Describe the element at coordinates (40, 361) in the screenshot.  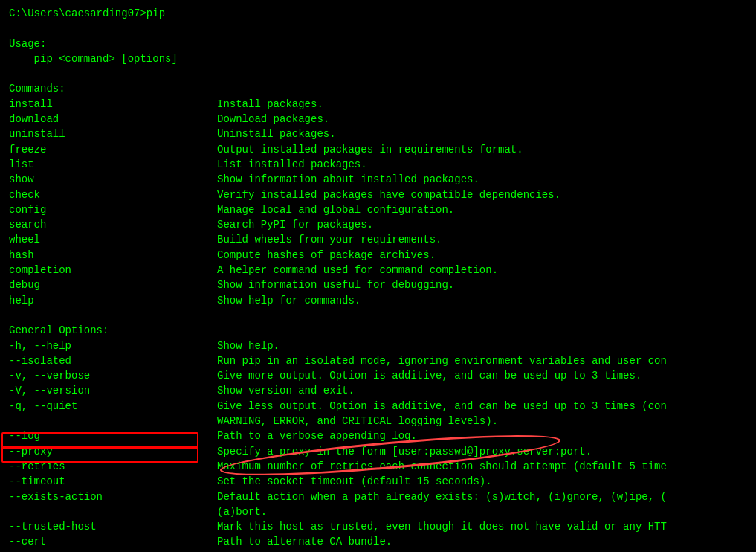
I see `opt-name: --isolated` at that location.